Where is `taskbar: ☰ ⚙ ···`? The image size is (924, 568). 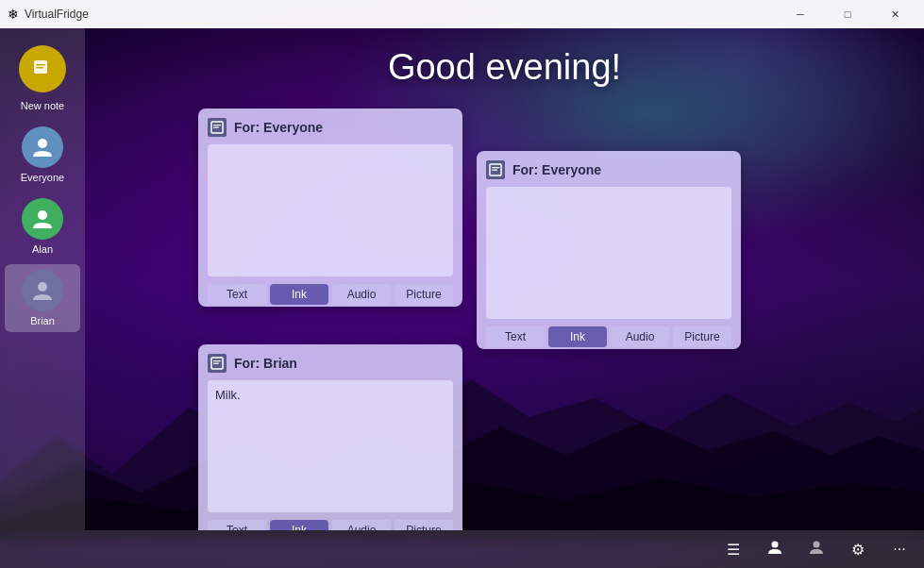
taskbar: ☰ ⚙ ··· is located at coordinates (462, 549).